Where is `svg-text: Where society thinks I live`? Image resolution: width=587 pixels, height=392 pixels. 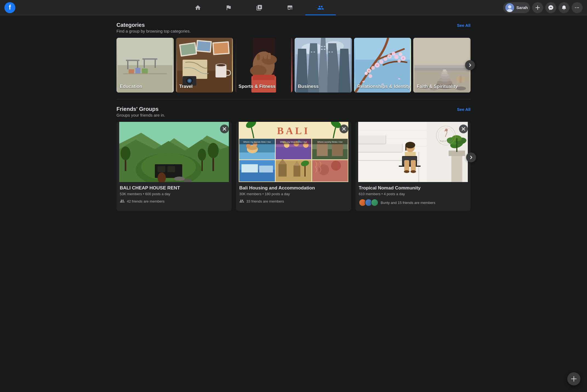
svg-text: Where society thinks I live is located at coordinates (330, 142).